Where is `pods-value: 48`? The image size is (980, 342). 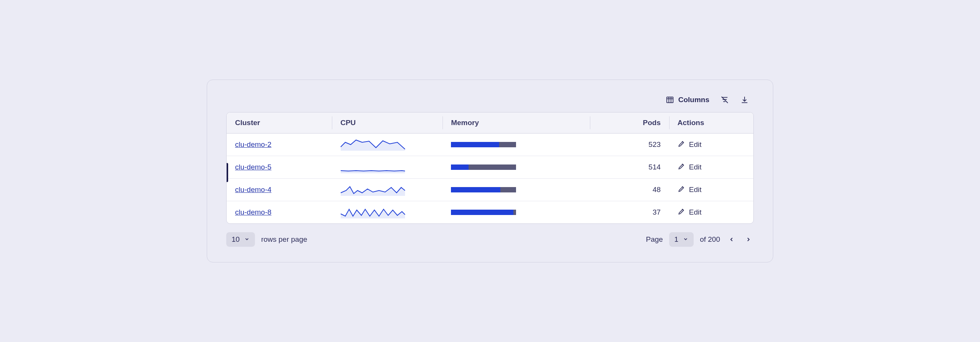
pods-value: 48 is located at coordinates (629, 190).